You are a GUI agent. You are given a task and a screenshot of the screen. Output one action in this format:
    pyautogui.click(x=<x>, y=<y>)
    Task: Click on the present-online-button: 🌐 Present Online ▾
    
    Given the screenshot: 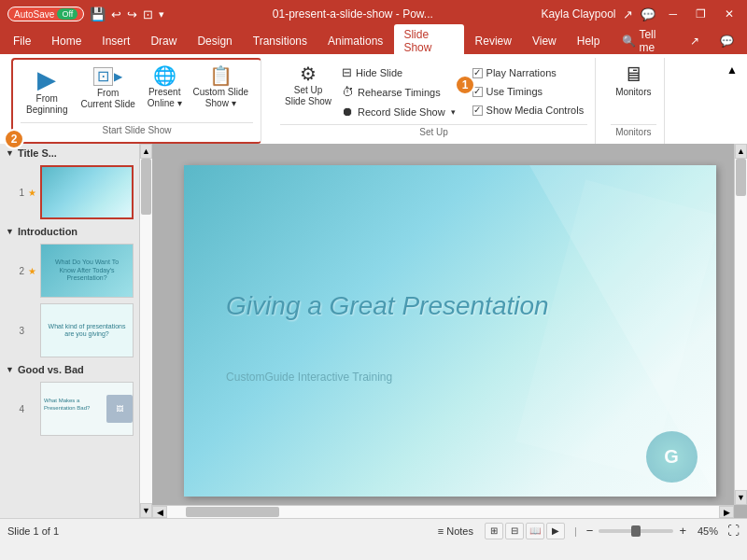 What is the action you would take?
    pyautogui.click(x=164, y=88)
    